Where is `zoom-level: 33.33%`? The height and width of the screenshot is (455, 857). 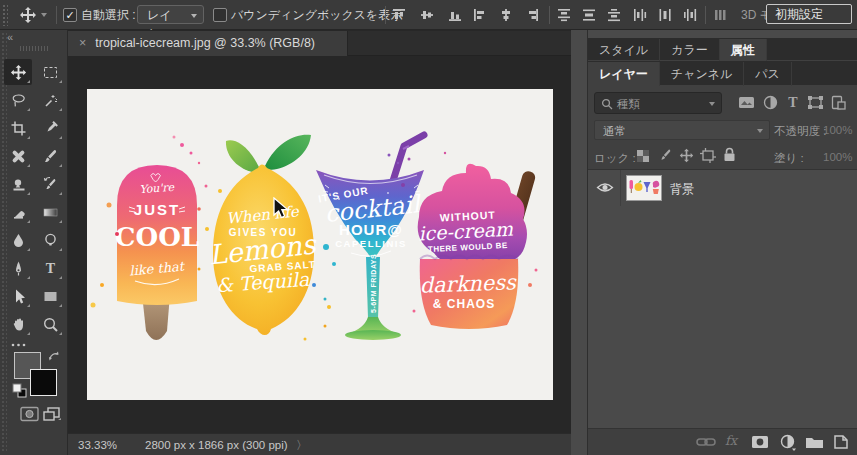
zoom-level: 33.33% is located at coordinates (98, 444).